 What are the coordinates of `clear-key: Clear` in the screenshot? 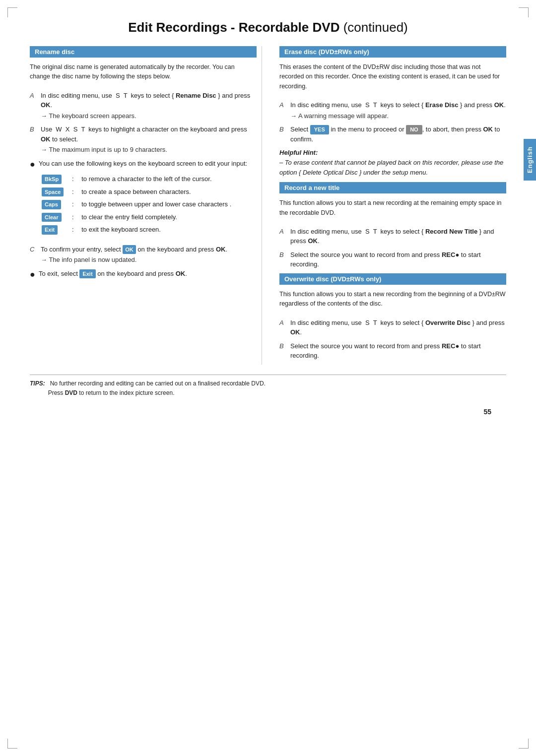 It's located at (52, 217).